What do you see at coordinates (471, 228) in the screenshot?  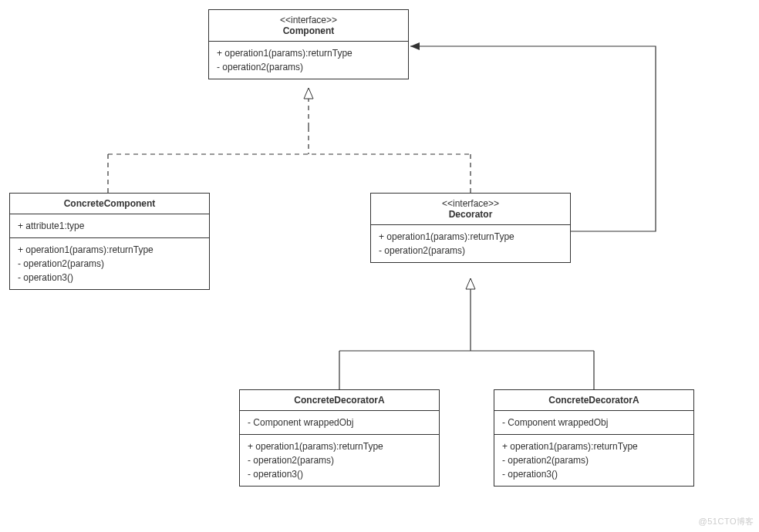 I see `uml-class-decorator: <<interface>> Decorator + operation1(par…` at bounding box center [471, 228].